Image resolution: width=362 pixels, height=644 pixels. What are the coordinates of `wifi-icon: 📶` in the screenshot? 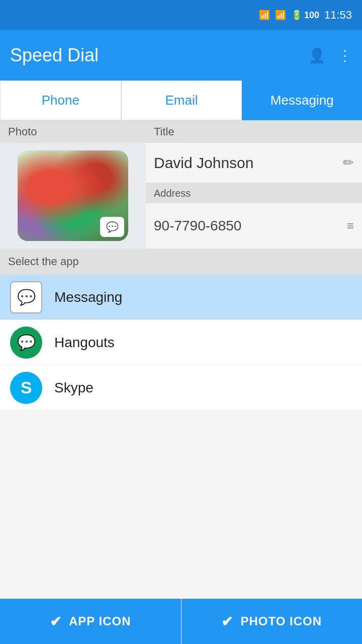 It's located at (264, 15).